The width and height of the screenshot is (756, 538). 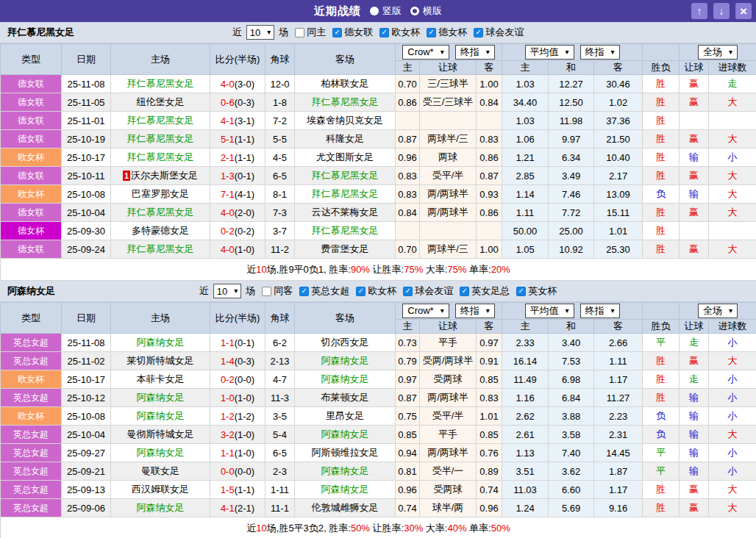 I want to click on handicap-home-odds: 0.85, so click(x=407, y=435).